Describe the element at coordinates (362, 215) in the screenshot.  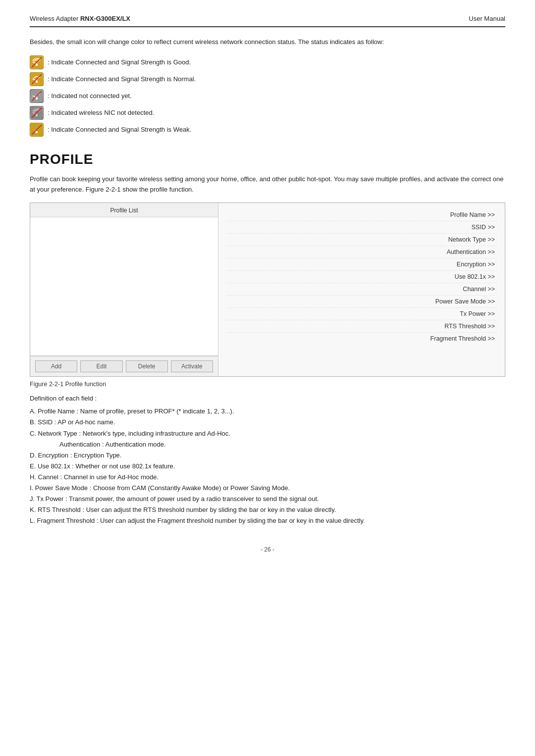
I see `field-profile-name: Profile Name >>` at that location.